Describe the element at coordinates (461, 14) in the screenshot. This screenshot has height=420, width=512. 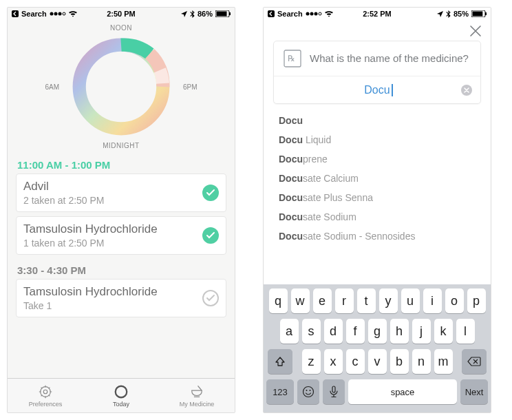
I see `battery-pct: 85%` at that location.